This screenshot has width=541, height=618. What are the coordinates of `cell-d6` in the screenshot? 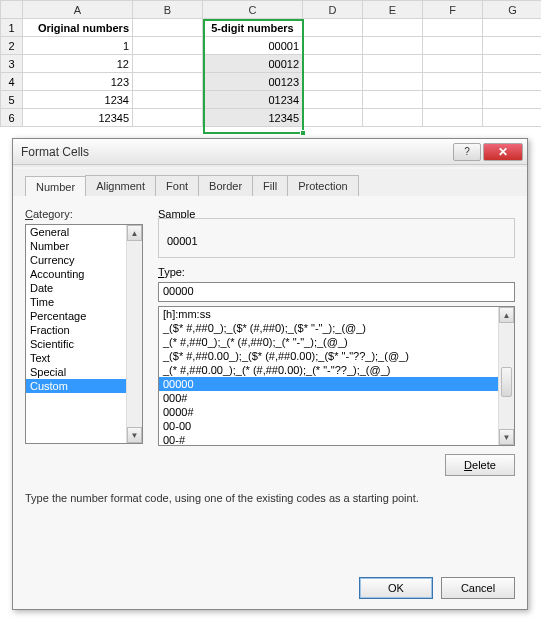 It's located at (333, 118).